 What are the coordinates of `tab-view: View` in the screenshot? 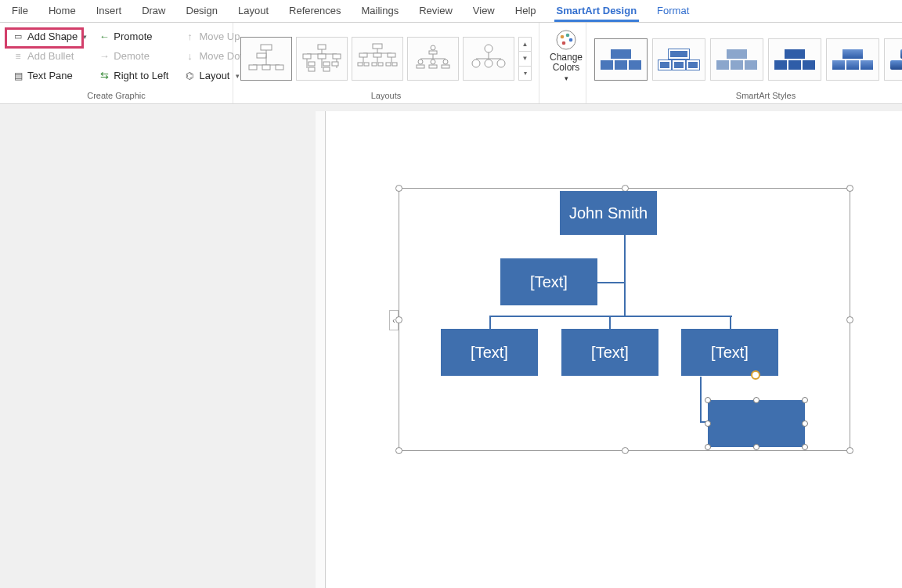 It's located at (484, 11).